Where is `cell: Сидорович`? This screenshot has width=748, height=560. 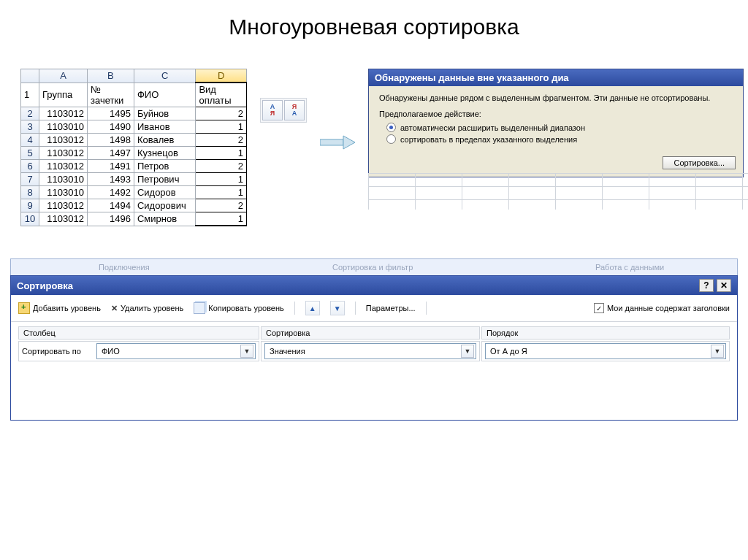 cell: Сидорович is located at coordinates (165, 206).